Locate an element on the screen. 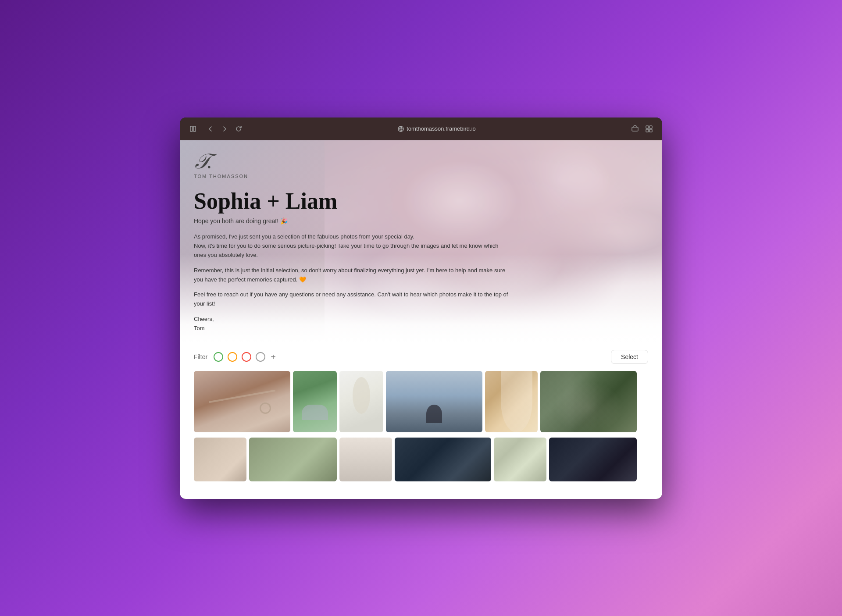  filter-label: Filter is located at coordinates (201, 357).